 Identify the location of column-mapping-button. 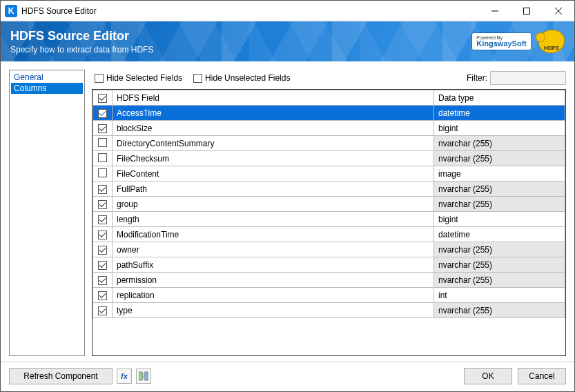
(144, 376).